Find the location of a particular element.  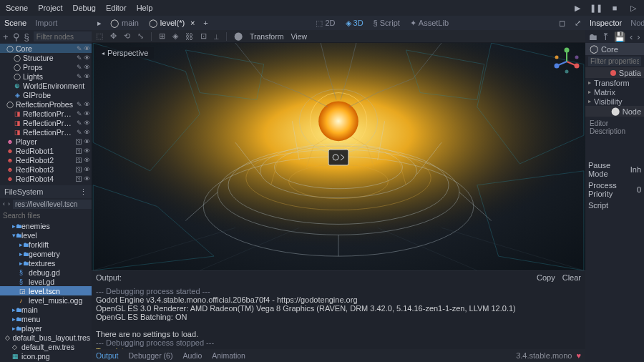

resource-save-icon: 💾 is located at coordinates (620, 37).